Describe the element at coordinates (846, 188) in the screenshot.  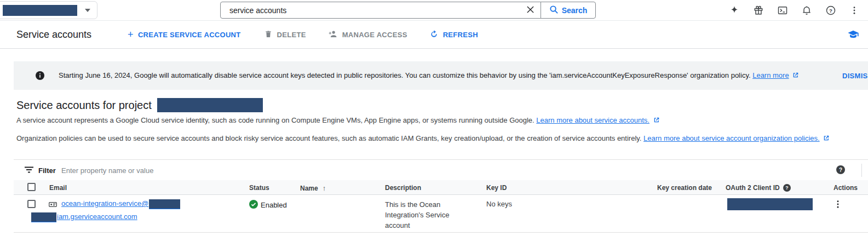
I see `column-header-actions: Actions` at that location.